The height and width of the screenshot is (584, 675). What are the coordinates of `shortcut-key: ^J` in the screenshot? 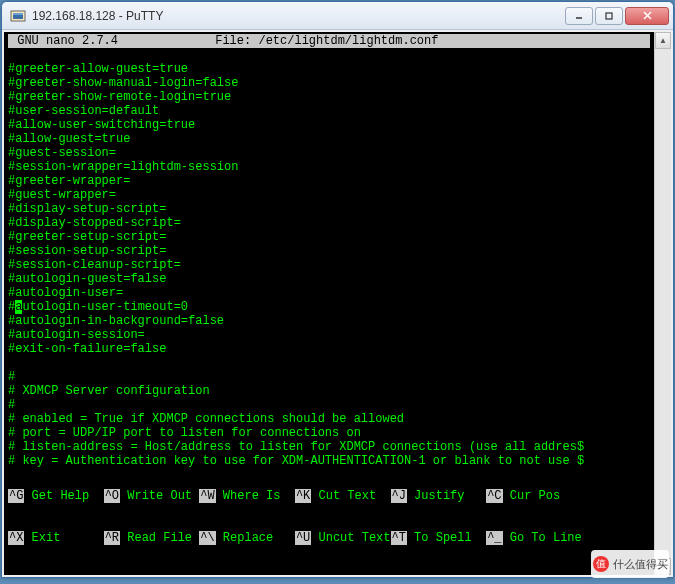 It's located at (399, 496).